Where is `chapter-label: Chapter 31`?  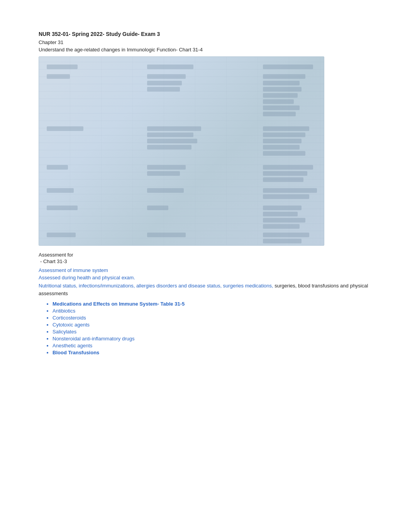 chapter-label: Chapter 31 is located at coordinates (205, 42).